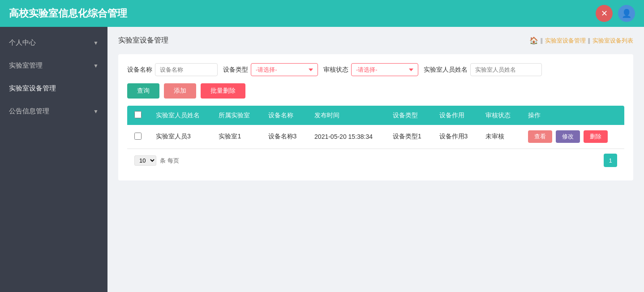 Image resolution: width=644 pixels, height=292 pixels. What do you see at coordinates (455, 137) in the screenshot?
I see `row-device-function: 设备作用3` at bounding box center [455, 137].